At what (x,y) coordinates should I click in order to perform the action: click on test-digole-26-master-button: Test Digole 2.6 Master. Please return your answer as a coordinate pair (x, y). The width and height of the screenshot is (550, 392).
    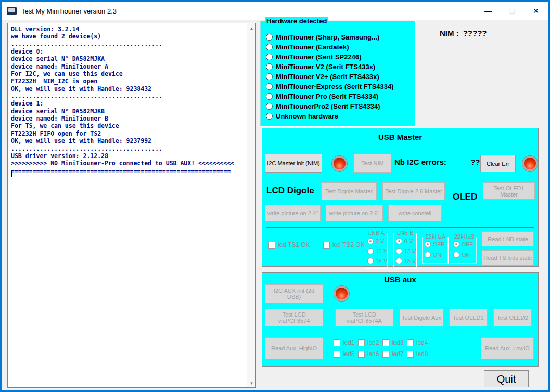
    Looking at the image, I should click on (414, 191).